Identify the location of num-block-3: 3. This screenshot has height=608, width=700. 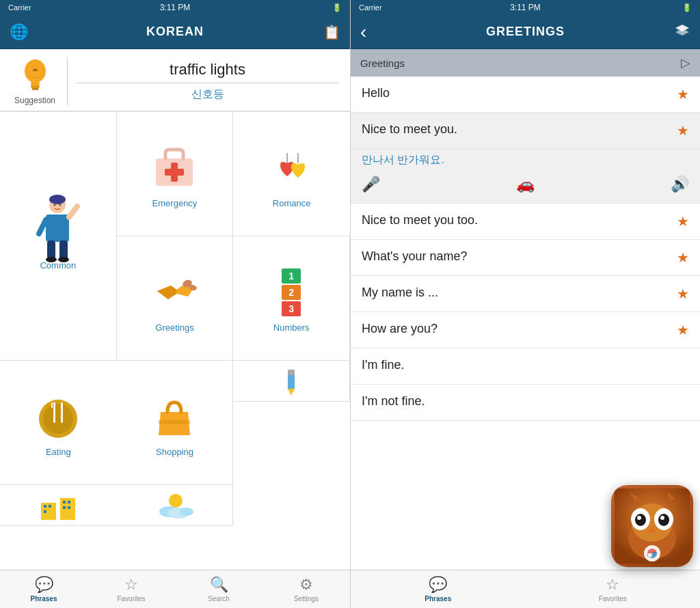
(291, 309).